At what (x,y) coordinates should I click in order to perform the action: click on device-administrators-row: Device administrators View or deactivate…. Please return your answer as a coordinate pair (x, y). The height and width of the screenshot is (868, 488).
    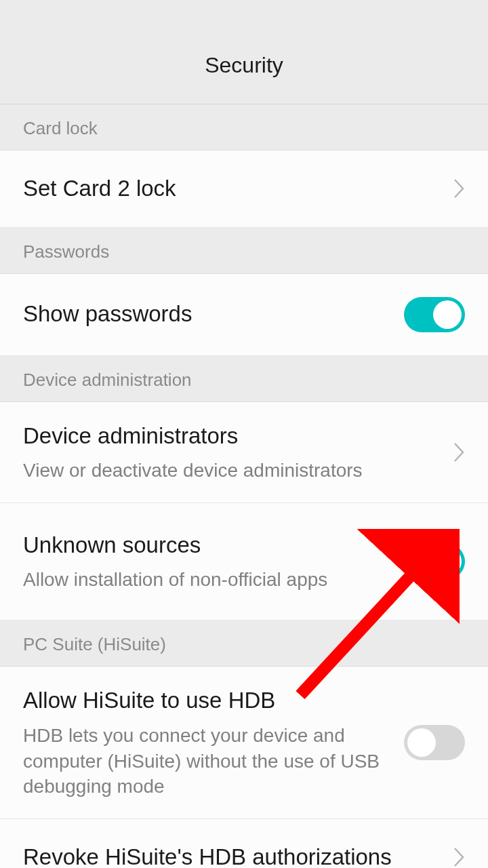
    Looking at the image, I should click on (244, 453).